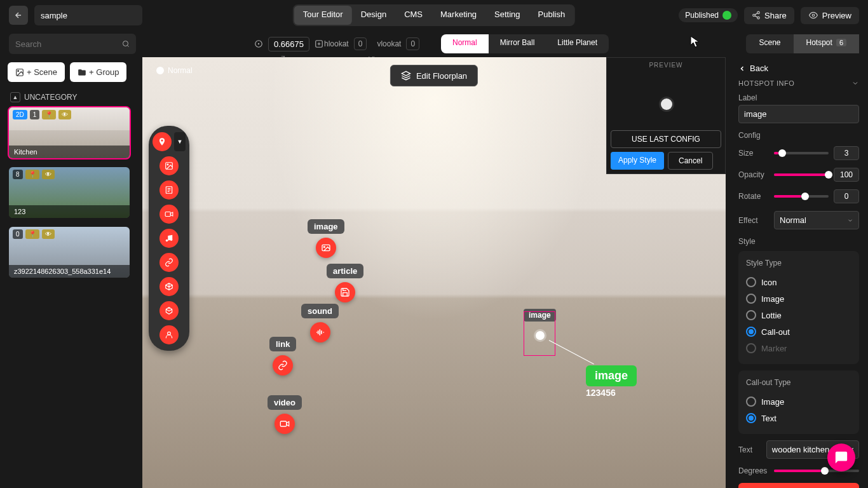 The image size is (868, 488). I want to click on tool-article, so click(169, 190).